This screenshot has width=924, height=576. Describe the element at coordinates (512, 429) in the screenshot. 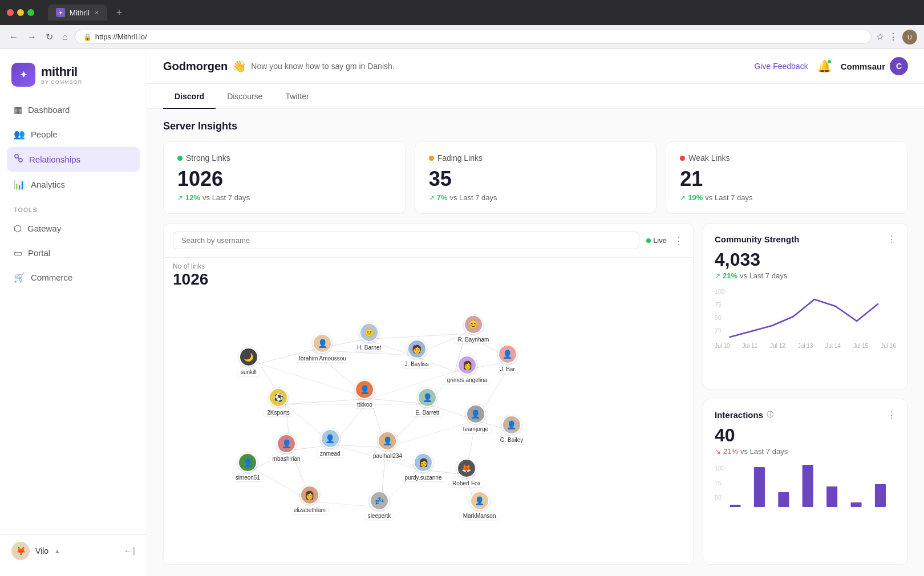

I see `node-g-bailey: 👤 G. Bailey` at that location.